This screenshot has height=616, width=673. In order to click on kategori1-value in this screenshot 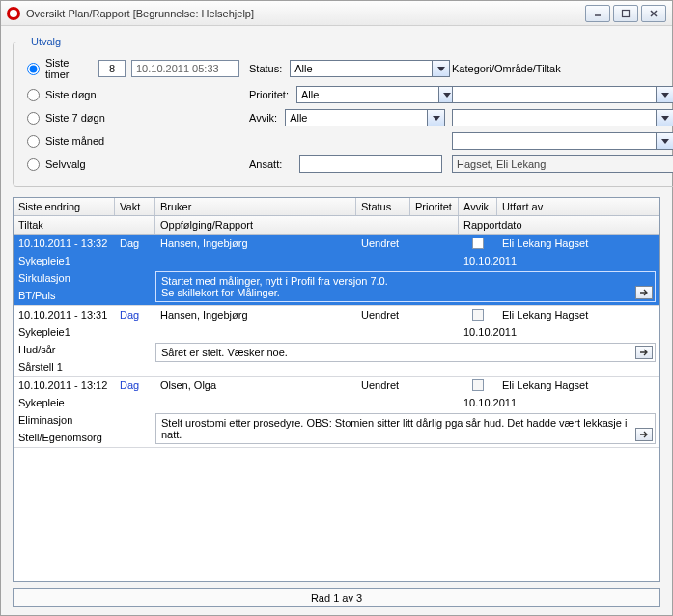, I will do `click(554, 95)`.